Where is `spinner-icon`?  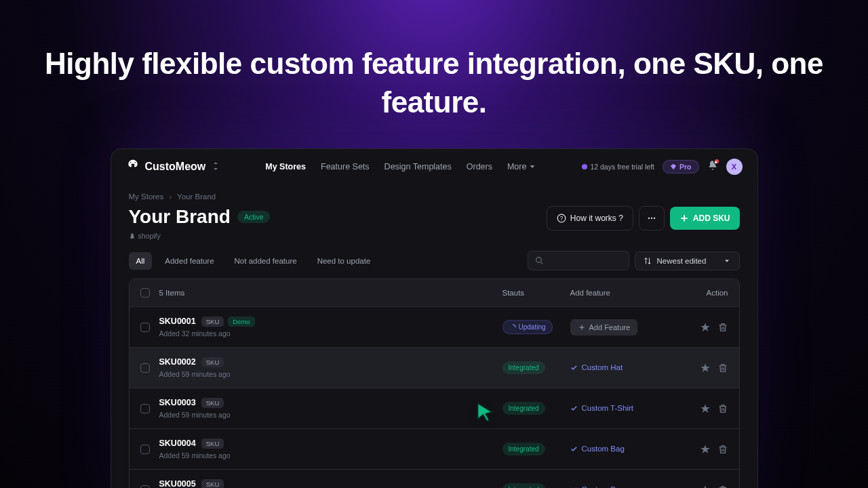 spinner-icon is located at coordinates (513, 327).